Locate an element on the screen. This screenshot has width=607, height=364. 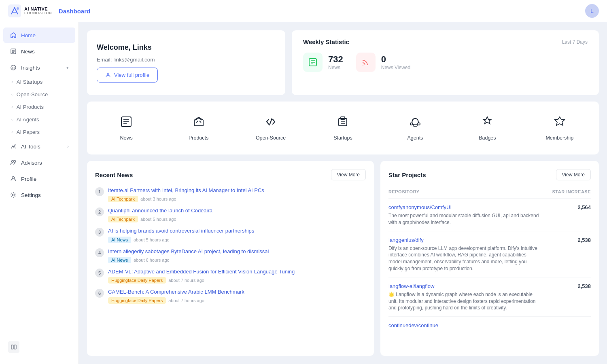
sidebar-toggle-button is located at coordinates (14, 347).